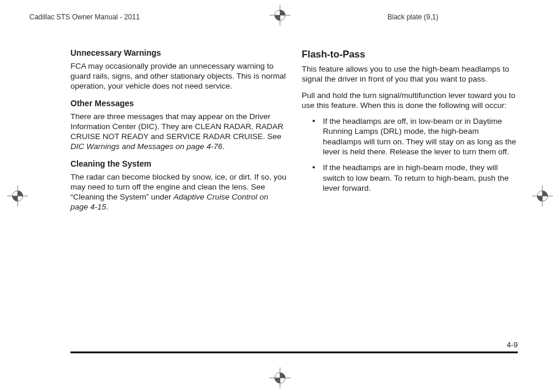  What do you see at coordinates (294, 352) in the screenshot?
I see `footer-rule` at bounding box center [294, 352].